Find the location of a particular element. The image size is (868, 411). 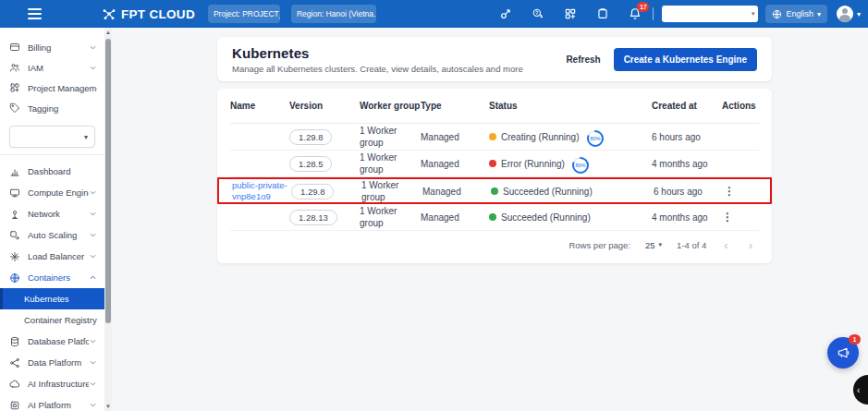

sidebar-item-auto-scaling: Auto Scaling is located at coordinates (52, 235).